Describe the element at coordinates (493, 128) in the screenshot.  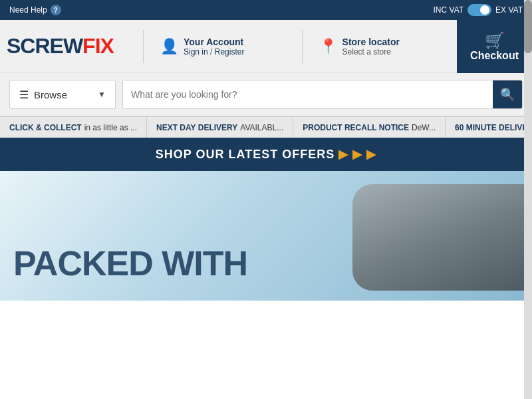
I see `ticker-bold-4: 60 MINUTE DELIVERY` at that location.